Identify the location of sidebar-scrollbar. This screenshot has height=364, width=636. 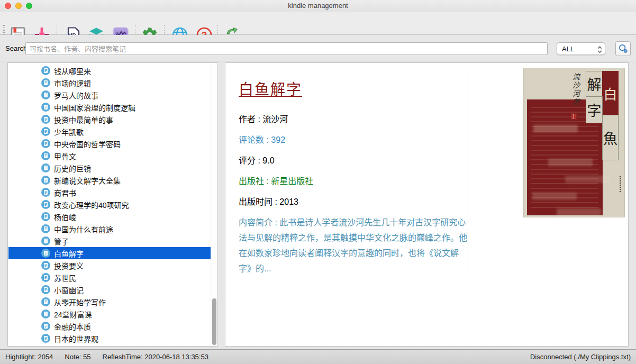
(214, 204).